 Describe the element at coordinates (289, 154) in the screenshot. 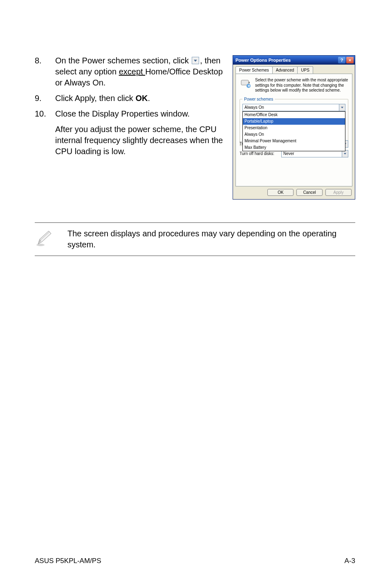

I see `disks-value: Never` at that location.